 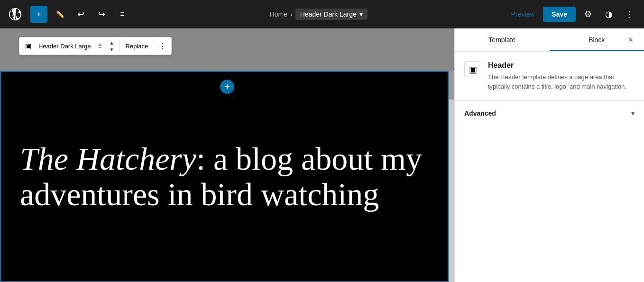 I want to click on add-block-button: +, so click(x=39, y=14).